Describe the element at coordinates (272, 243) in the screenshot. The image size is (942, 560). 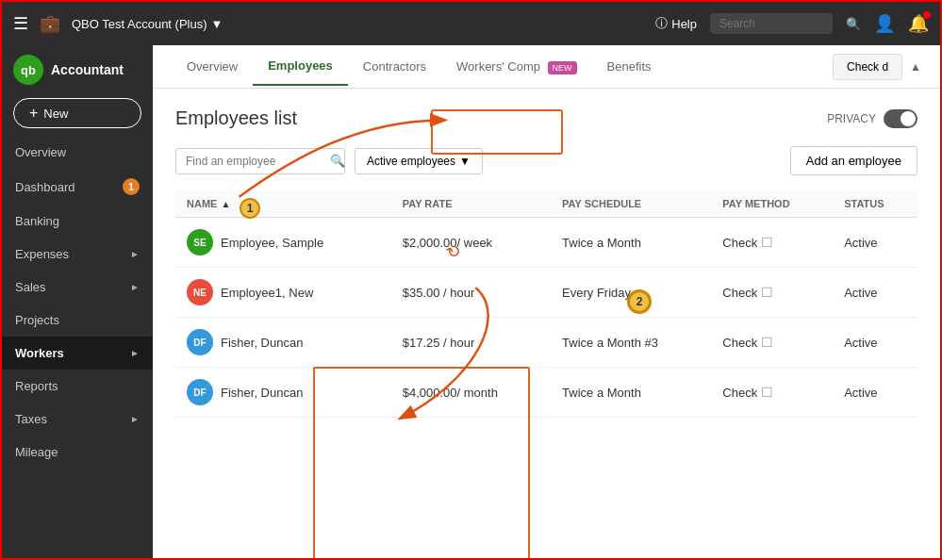
I see `employee-name: Employee, Sample` at that location.